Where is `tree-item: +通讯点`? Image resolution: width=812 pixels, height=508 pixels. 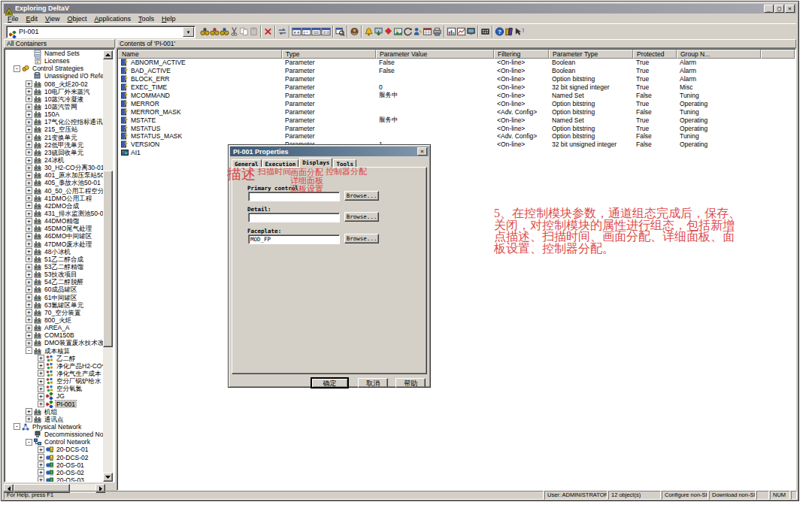 tree-item: +通讯点 is located at coordinates (55, 419).